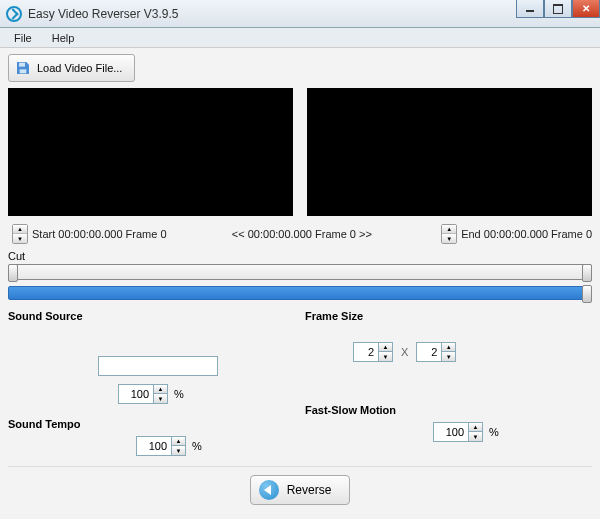 This screenshot has width=600, height=519. I want to click on sound-source-label: Sound Source, so click(152, 316).